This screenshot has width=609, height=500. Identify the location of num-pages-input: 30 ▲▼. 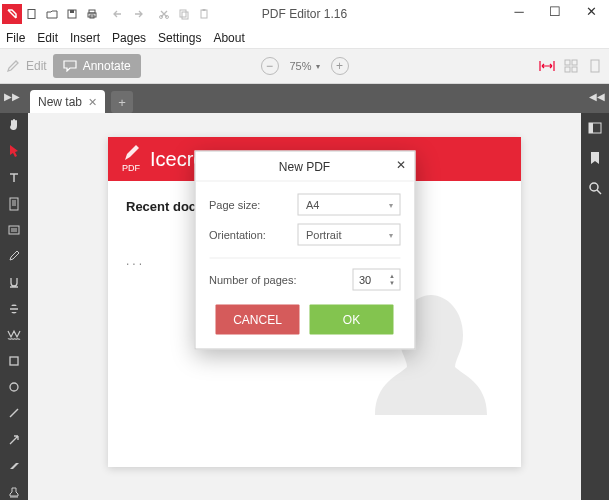
(376, 280).